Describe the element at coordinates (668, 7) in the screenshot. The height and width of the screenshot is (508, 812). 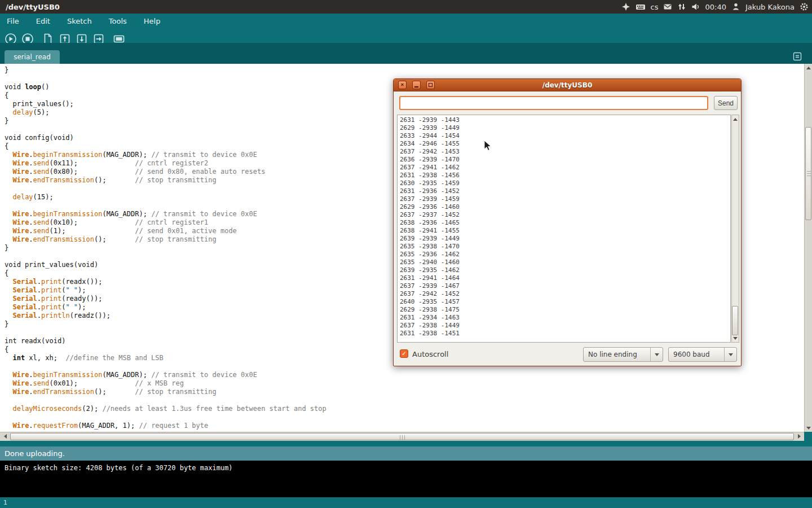
I see `mail-icon` at that location.